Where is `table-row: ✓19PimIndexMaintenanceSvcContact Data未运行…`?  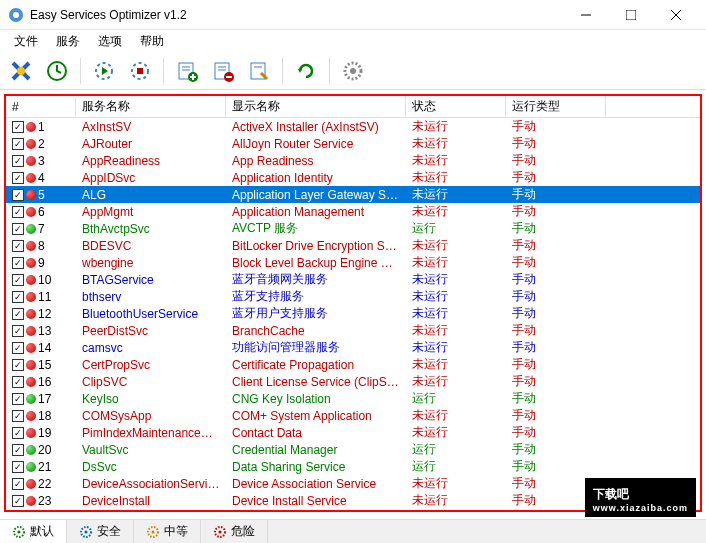
table-row: ✓19PimIndexMaintenanceSvcContact Data未运行… is located at coordinates (353, 432).